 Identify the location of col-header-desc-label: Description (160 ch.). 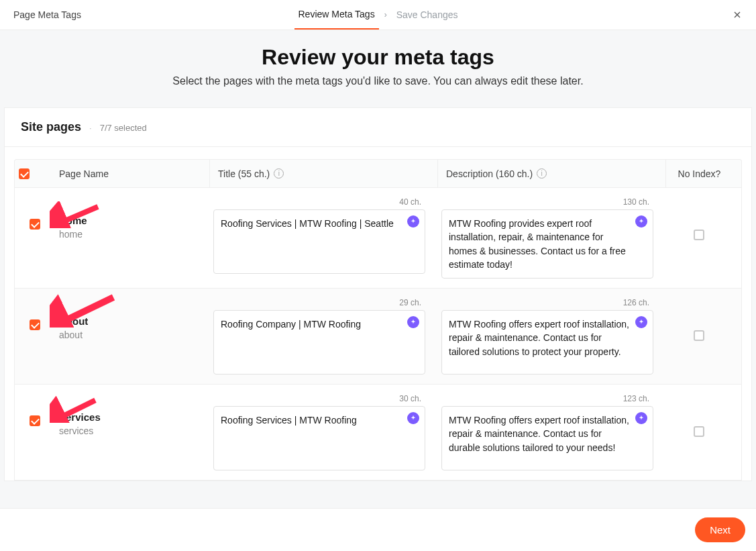
(490, 174).